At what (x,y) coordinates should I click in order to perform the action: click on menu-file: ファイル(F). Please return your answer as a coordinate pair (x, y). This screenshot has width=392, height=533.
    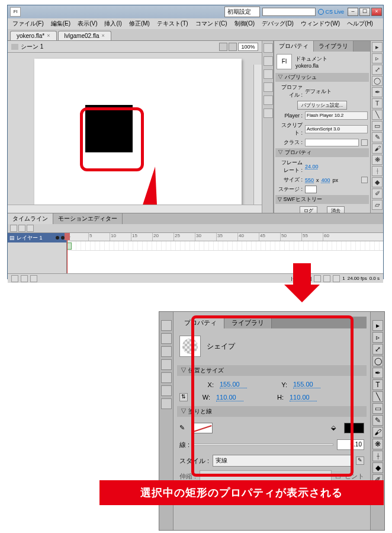
    Looking at the image, I should click on (28, 24).